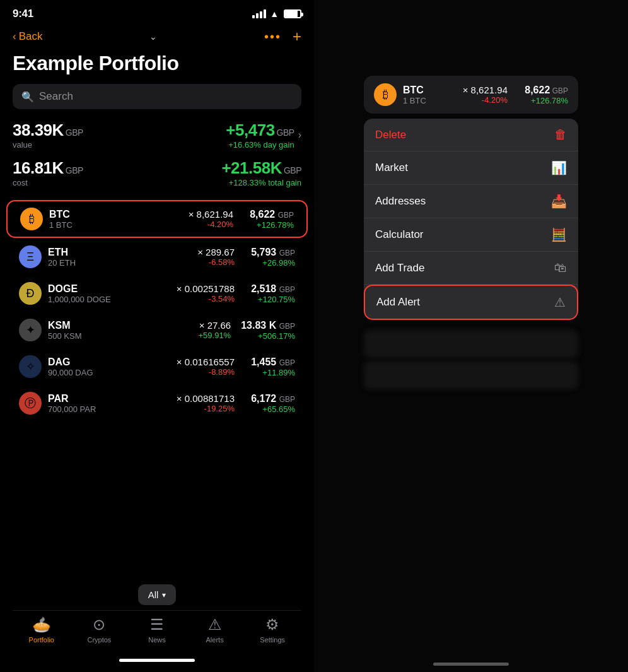  Describe the element at coordinates (157, 257) in the screenshot. I see `crypto-item-eth: Ξ ETH 20 ETH × 289.67 -6.58% 5,793 GBP +…` at that location.